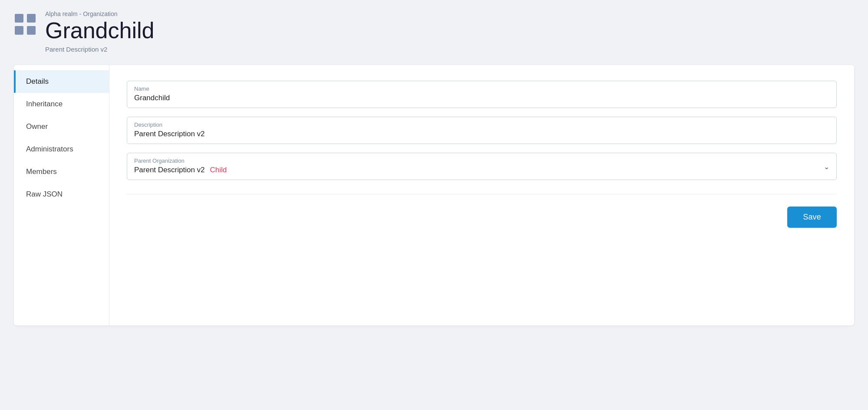 This screenshot has width=868, height=410. I want to click on footer-actions: Save, so click(482, 211).